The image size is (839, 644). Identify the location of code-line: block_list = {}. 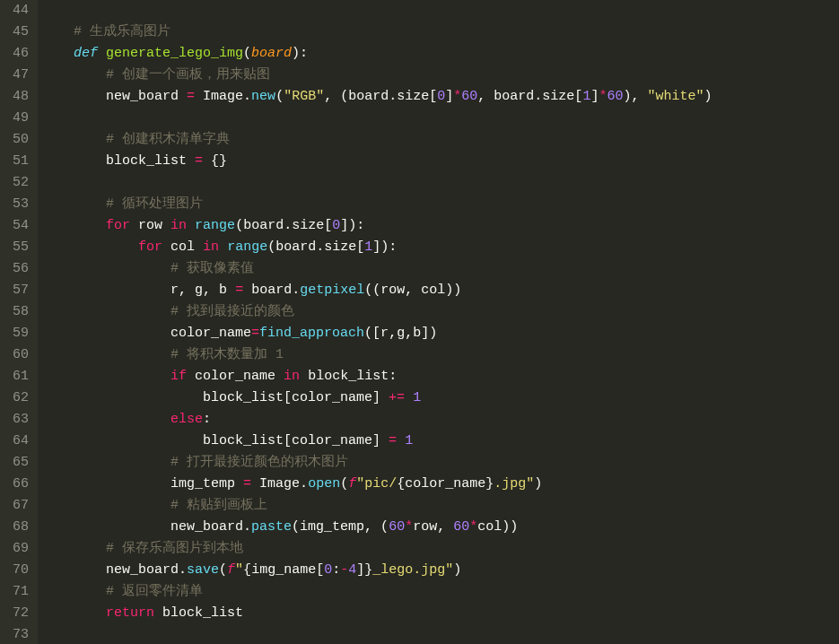
(440, 161).